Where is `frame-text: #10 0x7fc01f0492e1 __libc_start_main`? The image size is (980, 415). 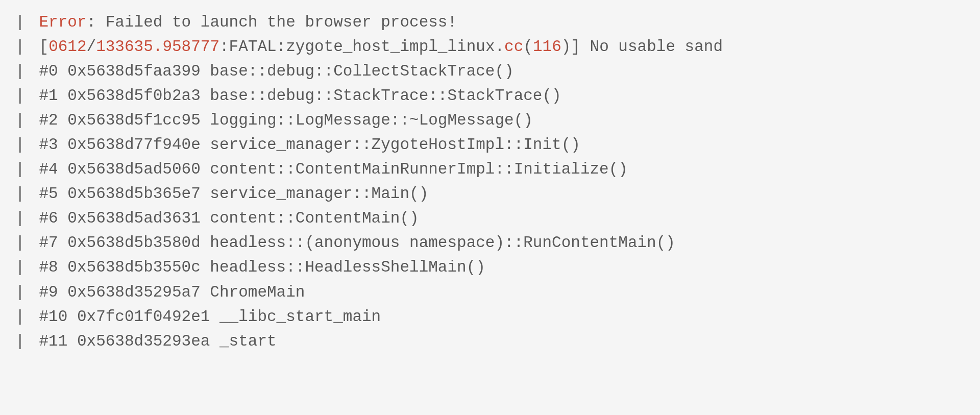
frame-text: #10 0x7fc01f0492e1 __libc_start_main is located at coordinates (210, 316).